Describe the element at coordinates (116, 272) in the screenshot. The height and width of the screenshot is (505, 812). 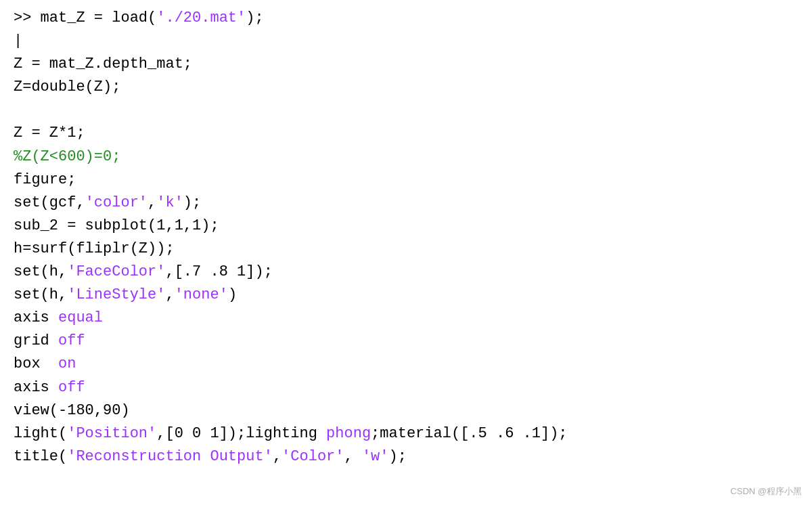
I see `code-token: 'FaceColor'` at that location.